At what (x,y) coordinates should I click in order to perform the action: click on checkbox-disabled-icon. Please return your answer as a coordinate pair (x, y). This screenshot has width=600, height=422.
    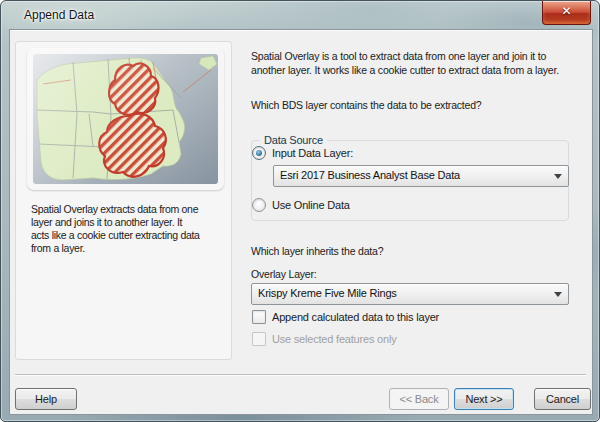
    Looking at the image, I should click on (259, 339).